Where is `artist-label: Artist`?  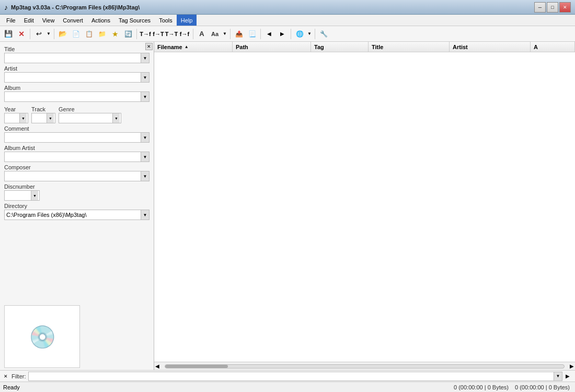
artist-label: Artist is located at coordinates (77, 68).